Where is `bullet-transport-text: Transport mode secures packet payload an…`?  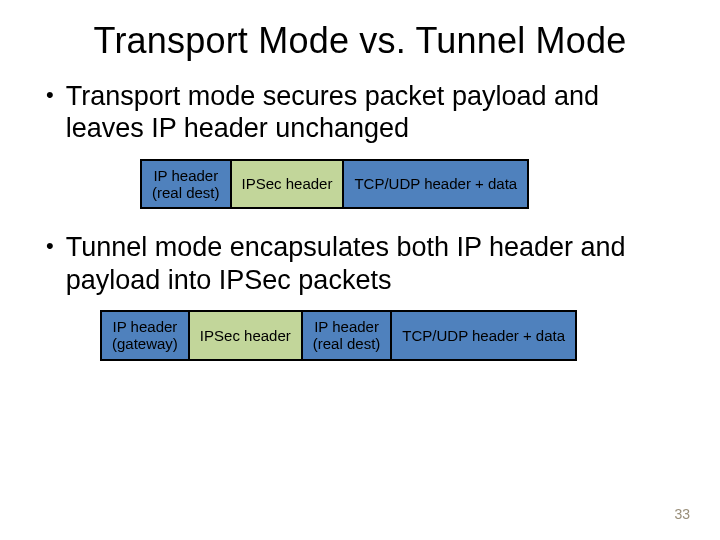 bullet-transport-text: Transport mode secures packet payload an… is located at coordinates (373, 112).